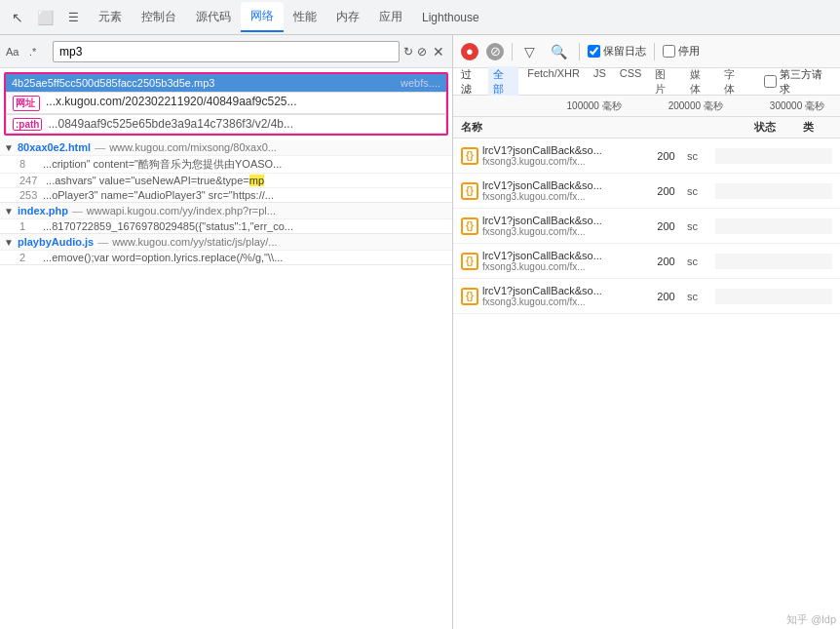 The height and width of the screenshot is (629, 840). Describe the element at coordinates (110, 18) in the screenshot. I see `tab-elements: 元素` at that location.